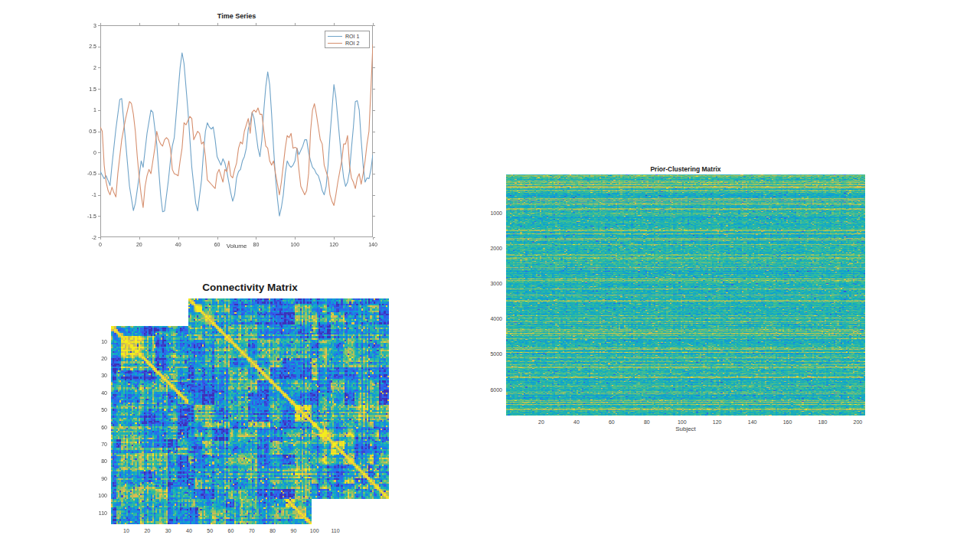 Image resolution: width=980 pixels, height=551 pixels. Describe the element at coordinates (487, 354) in the screenshot. I see `y-tick-label: 5000` at that location.